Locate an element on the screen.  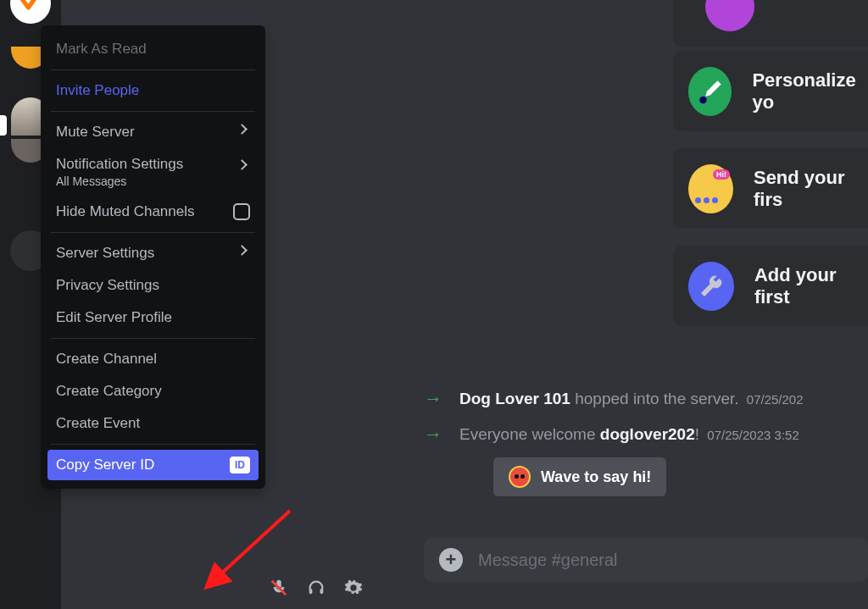
mic-muted-icon is located at coordinates (279, 588).